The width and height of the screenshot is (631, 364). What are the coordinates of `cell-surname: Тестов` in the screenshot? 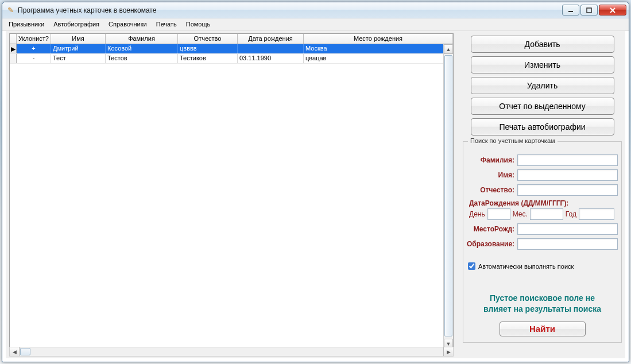 It's located at (142, 59).